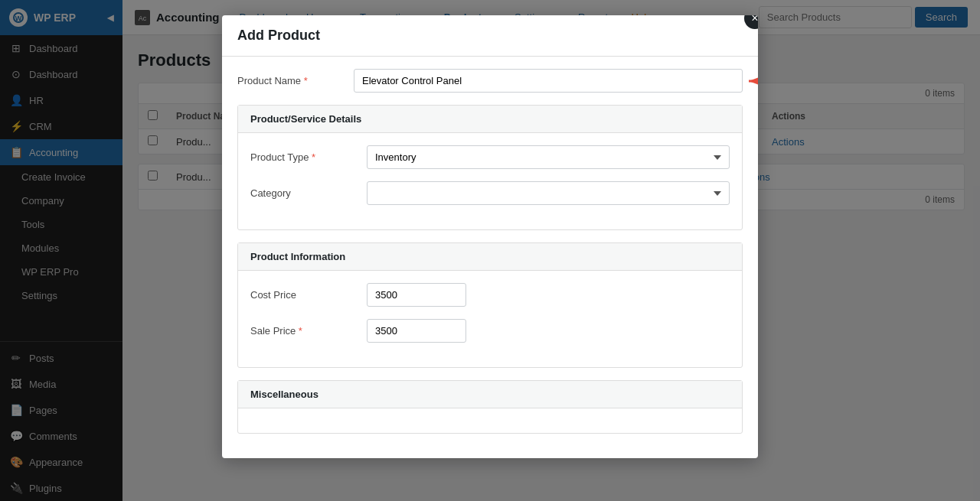  Describe the element at coordinates (490, 168) in the screenshot. I see `product-service-details-section: Product/Service Details Product Type * I…` at that location.